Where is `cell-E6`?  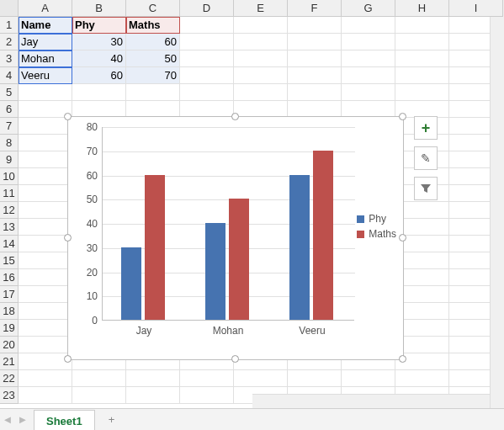
cell-E6 is located at coordinates (261, 109).